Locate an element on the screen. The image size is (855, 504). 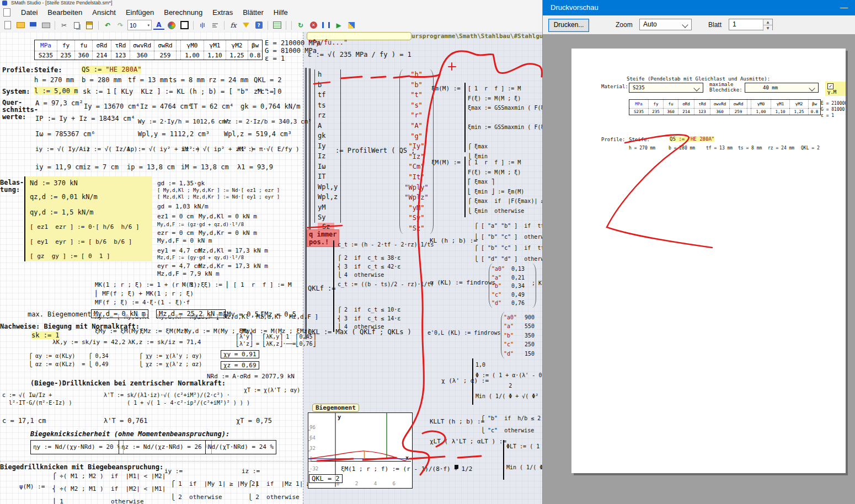
xi-lrf-def: ξM(1 ; r ; f) := (r - 1)/(8·f) + 1/2 is located at coordinates (407, 469).